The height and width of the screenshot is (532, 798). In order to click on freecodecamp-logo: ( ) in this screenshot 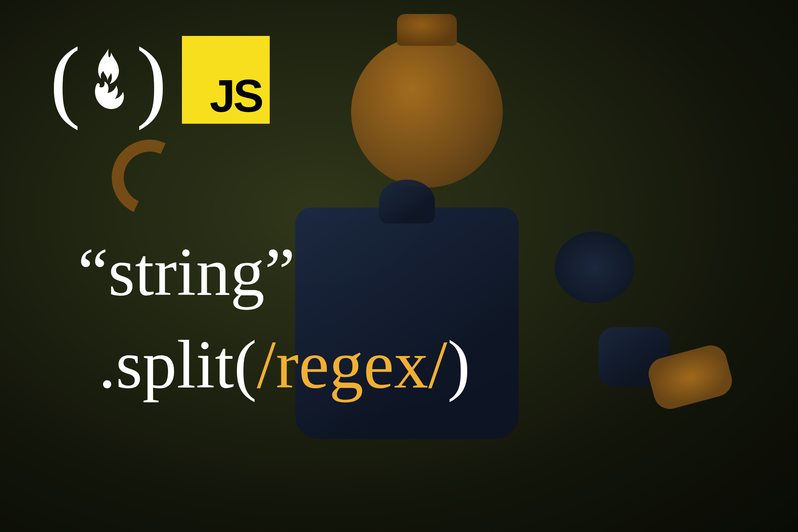, I will do `click(109, 80)`.